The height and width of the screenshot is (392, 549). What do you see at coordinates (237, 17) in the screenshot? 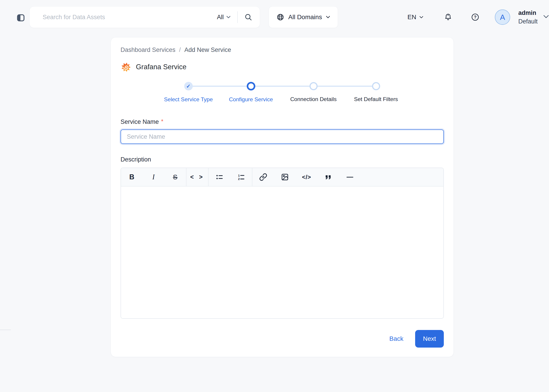
I see `search-divider` at bounding box center [237, 17].